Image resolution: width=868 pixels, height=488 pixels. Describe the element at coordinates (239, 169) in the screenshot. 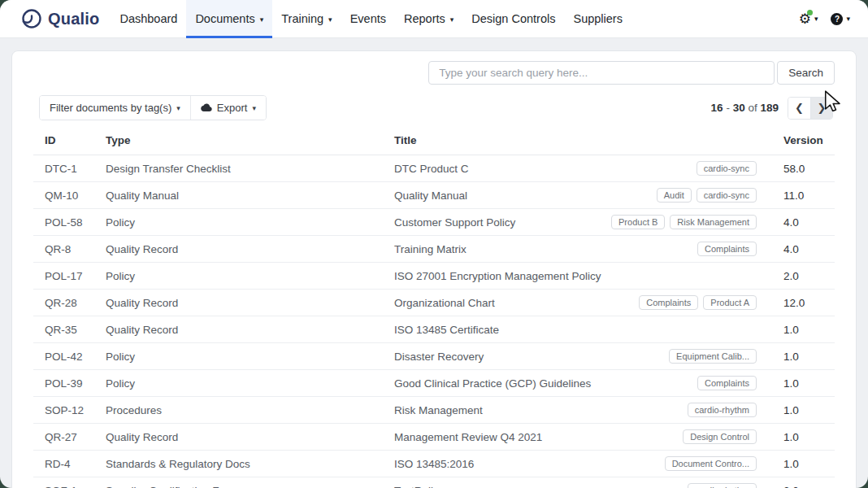

I see `doc-type: Design Transfer Checklist` at that location.